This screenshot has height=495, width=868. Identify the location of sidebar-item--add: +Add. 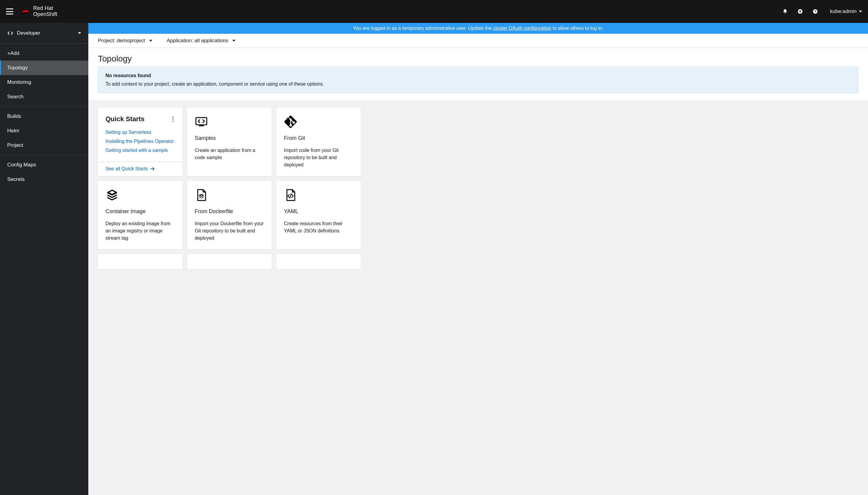
(44, 53).